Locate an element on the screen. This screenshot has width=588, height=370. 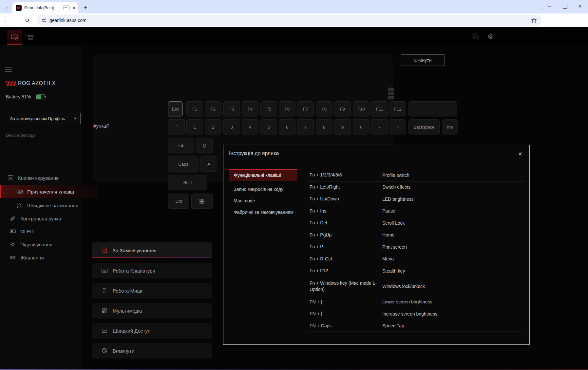
key-f8: F8 is located at coordinates (324, 109).